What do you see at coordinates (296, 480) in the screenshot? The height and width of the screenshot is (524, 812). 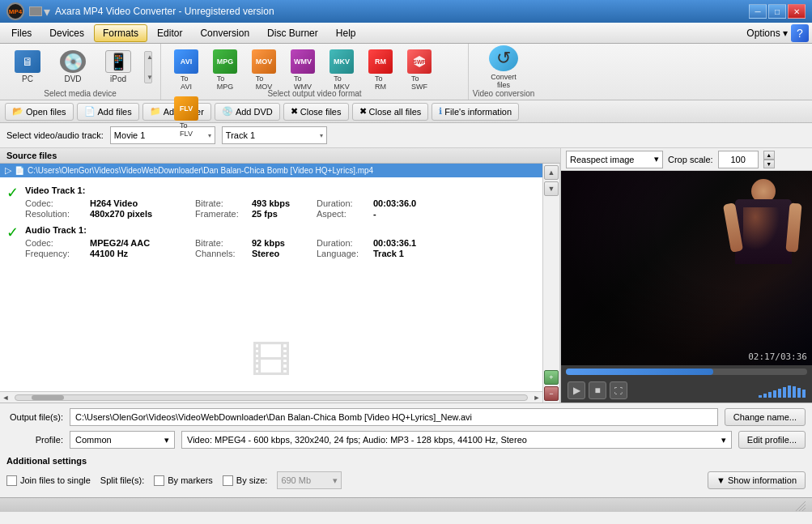 I see `split-size-value: 690 Mb` at bounding box center [296, 480].